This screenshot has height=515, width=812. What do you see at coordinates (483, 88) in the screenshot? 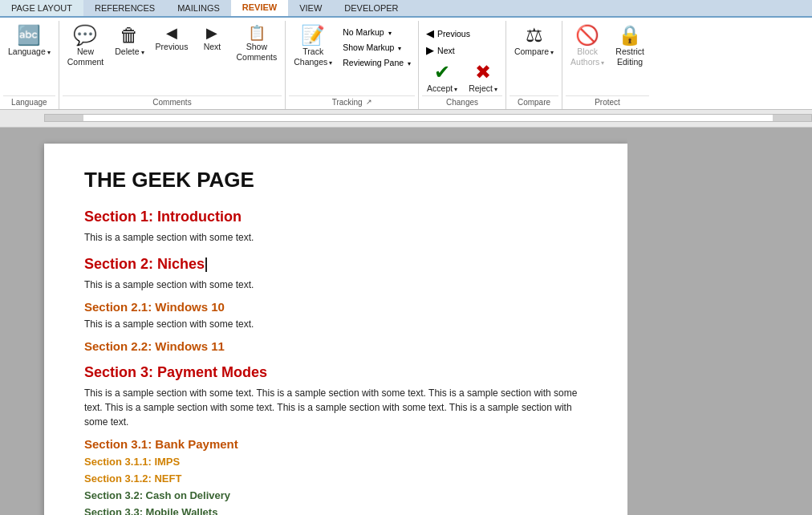
I see `reject-label: Reject▾` at bounding box center [483, 88].